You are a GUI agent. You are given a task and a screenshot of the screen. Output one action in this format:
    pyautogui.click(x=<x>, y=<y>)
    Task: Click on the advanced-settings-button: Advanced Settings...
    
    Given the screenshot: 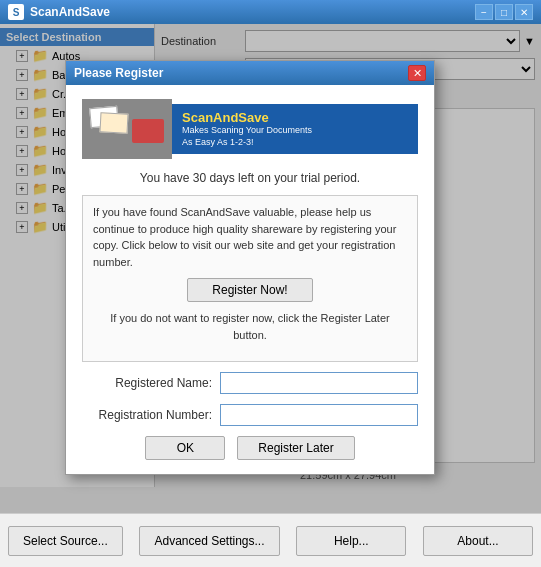 What is the action you would take?
    pyautogui.click(x=209, y=541)
    